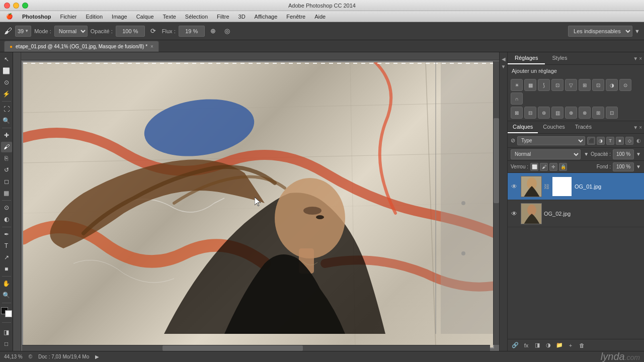 This screenshot has height=362, width=644. What do you see at coordinates (576, 214) in the screenshot?
I see `layer-row-og02: 👁 OG_02.jpg` at bounding box center [576, 214].